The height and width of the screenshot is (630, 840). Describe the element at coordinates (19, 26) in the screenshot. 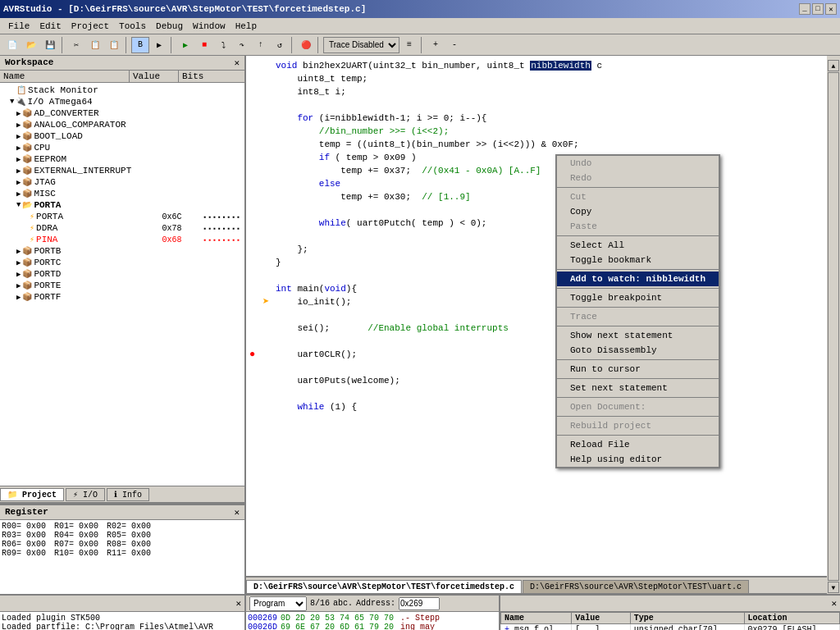

I see `menu-file: File` at that location.